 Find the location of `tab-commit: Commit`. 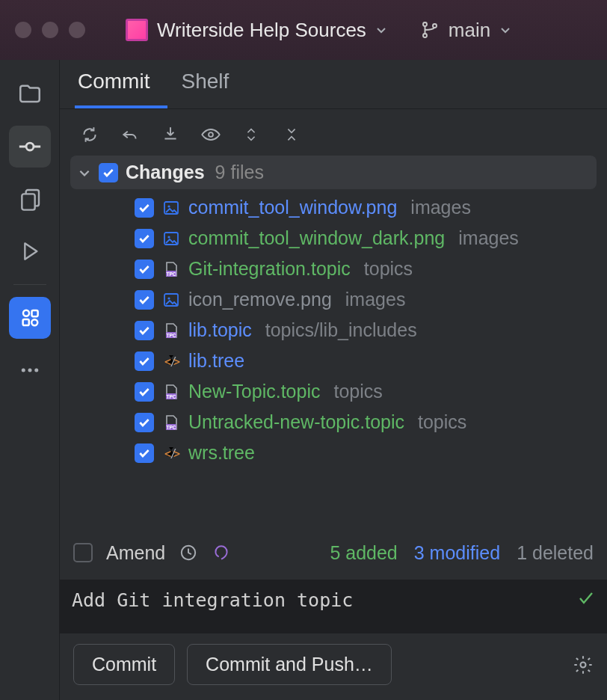

tab-commit: Commit is located at coordinates (114, 83).